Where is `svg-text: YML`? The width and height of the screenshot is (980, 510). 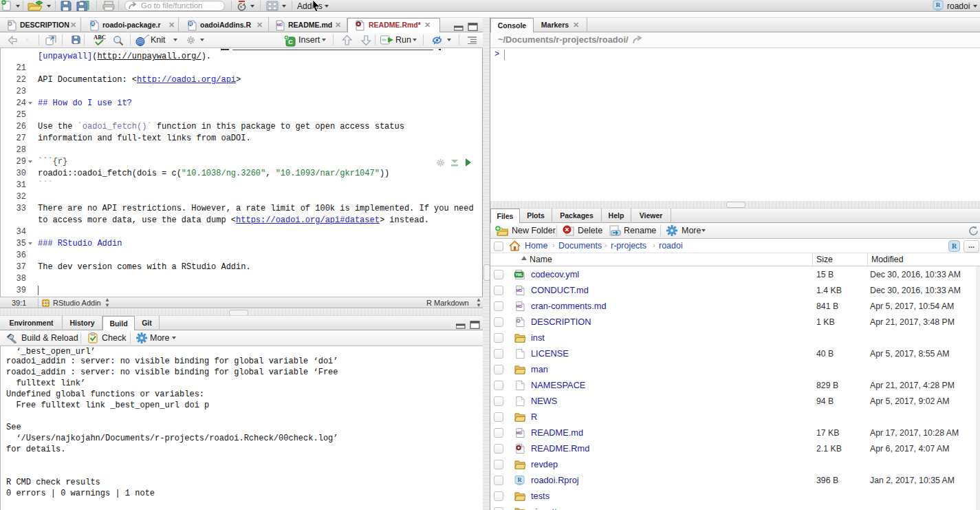 svg-text: YML is located at coordinates (519, 275).